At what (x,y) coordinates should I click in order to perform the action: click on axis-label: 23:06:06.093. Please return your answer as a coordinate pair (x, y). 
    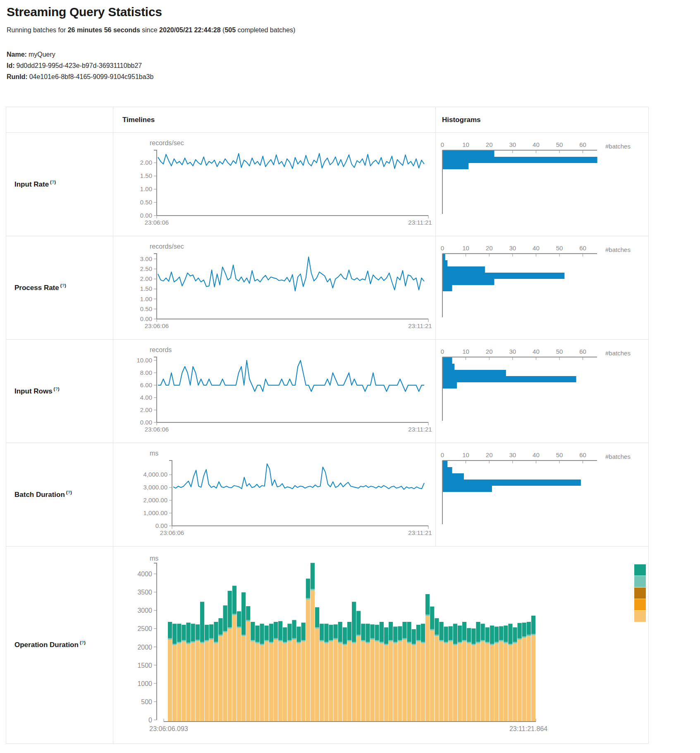
    Looking at the image, I should click on (169, 729).